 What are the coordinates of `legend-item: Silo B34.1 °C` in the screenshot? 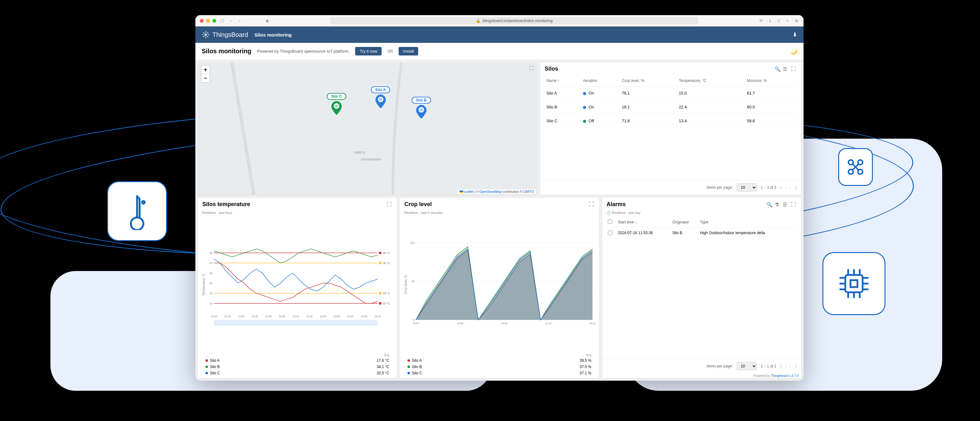 It's located at (298, 367).